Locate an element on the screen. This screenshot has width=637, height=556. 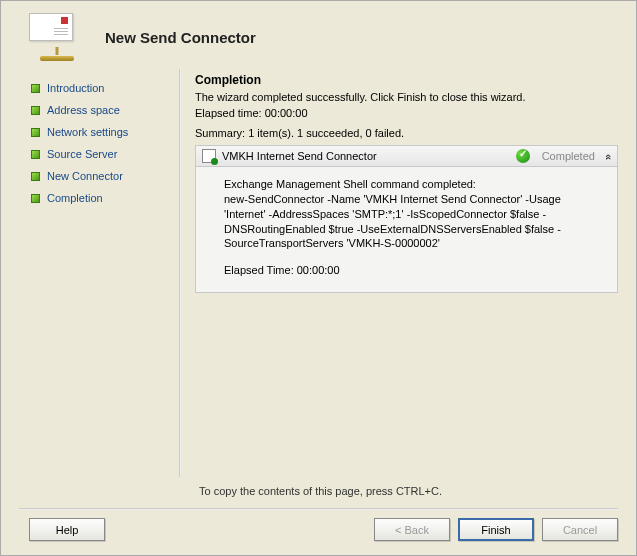
cancel-button: Cancel is located at coordinates (580, 530).